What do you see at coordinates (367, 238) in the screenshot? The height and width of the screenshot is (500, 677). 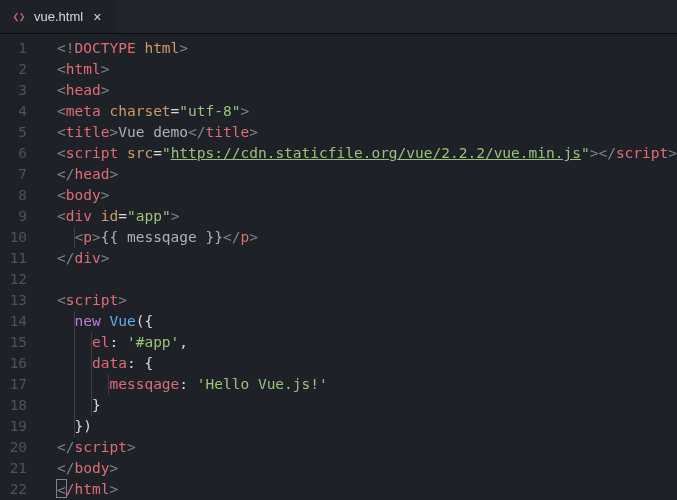 I see `code-line: <p>{{ messqage }}</p>` at bounding box center [367, 238].